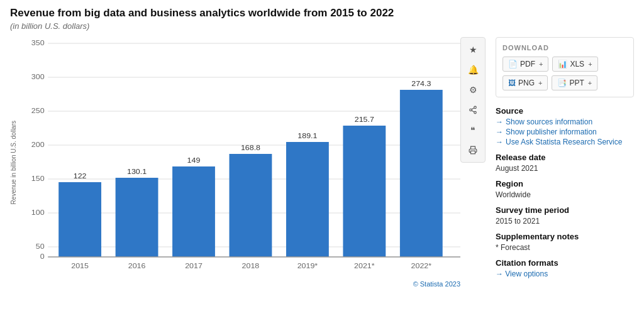  I want to click on region-section: Region Worldwide, so click(565, 189).